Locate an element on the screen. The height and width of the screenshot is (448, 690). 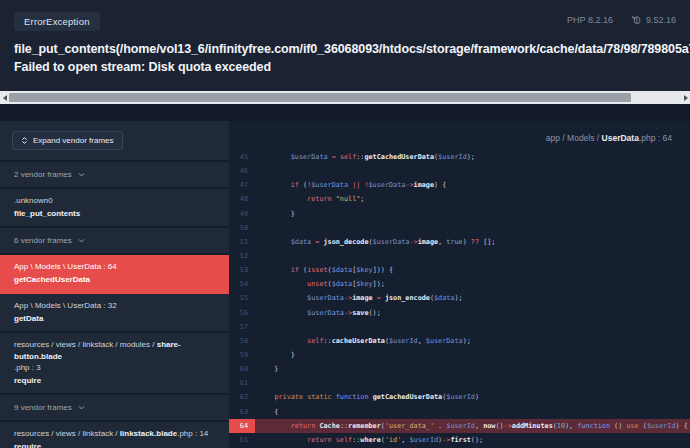
code-line: 49 } is located at coordinates (460, 214).